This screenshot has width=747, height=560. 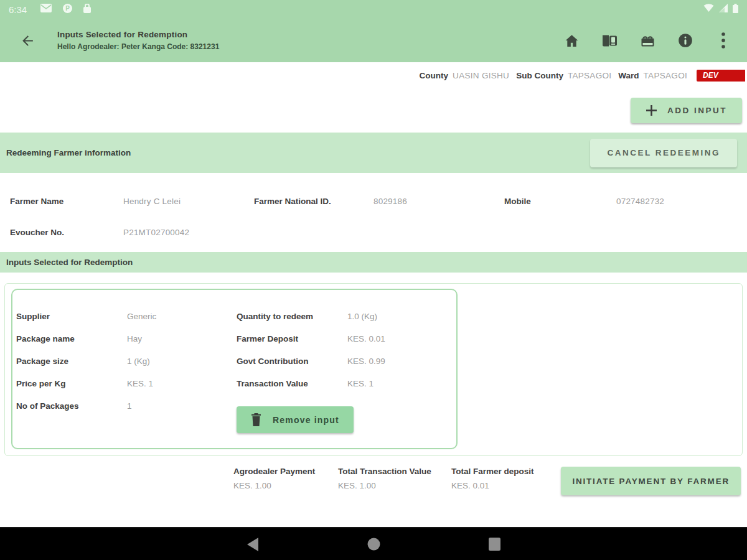 I want to click on battery-icon, so click(x=736, y=10).